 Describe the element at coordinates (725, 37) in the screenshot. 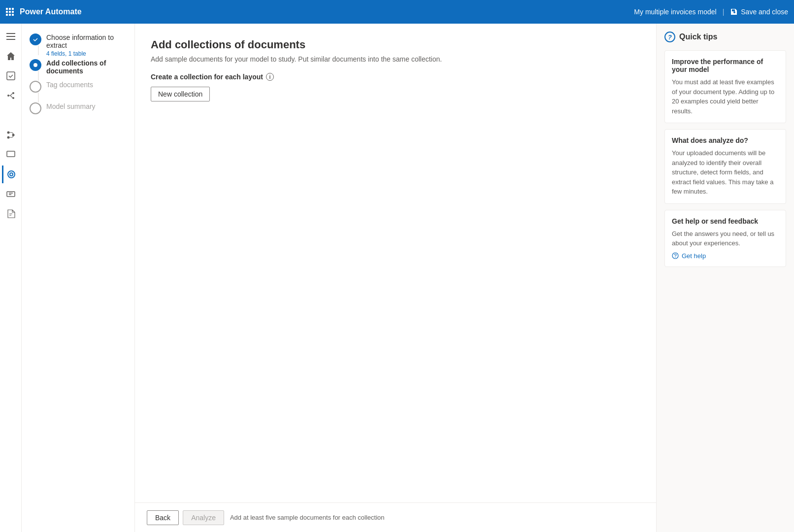

I see `quick-tips-header: ? Quick tips` at that location.